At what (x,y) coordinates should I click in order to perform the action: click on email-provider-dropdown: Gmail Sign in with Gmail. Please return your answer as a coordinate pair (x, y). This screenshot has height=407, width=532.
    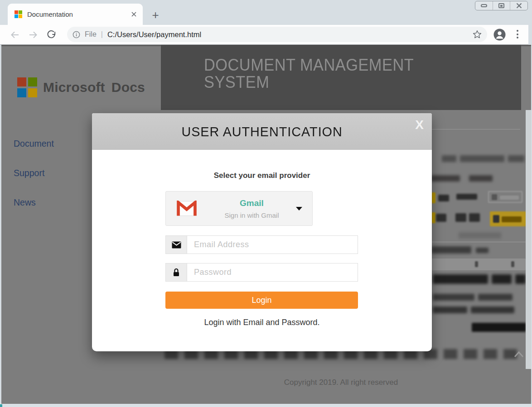
    Looking at the image, I should click on (239, 208).